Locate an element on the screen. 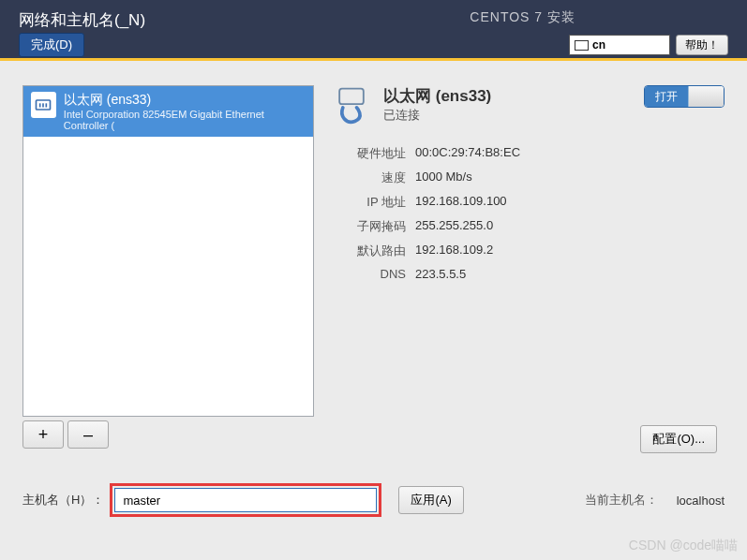  detail-key: 硬件地址 is located at coordinates (368, 154).